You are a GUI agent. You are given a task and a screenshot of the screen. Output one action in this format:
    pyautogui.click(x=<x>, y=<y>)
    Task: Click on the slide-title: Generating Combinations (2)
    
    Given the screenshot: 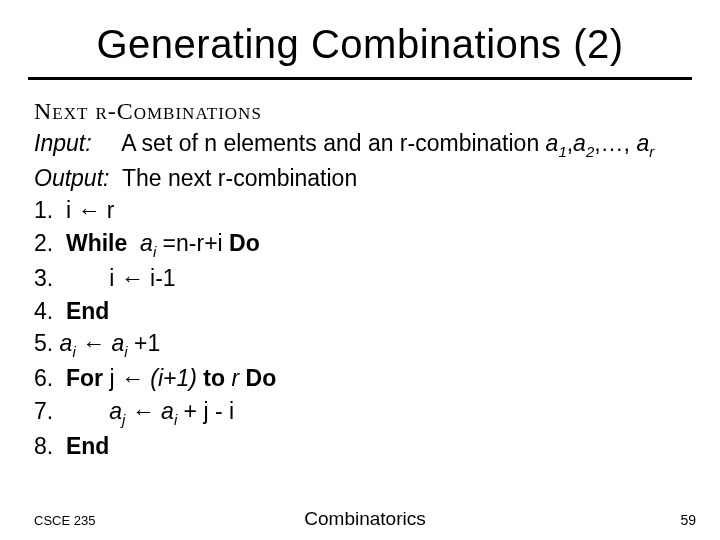 What is the action you would take?
    pyautogui.click(x=360, y=44)
    